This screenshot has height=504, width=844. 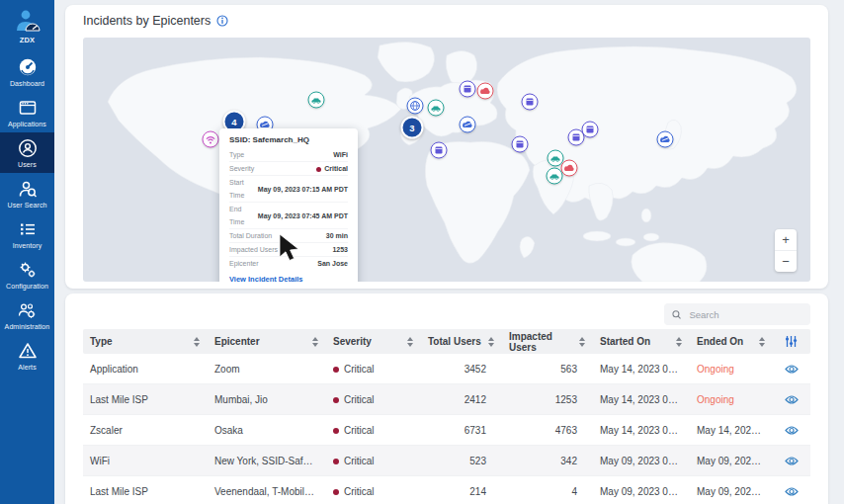 I want to click on cell-epicenter: Zoom, so click(x=267, y=370).